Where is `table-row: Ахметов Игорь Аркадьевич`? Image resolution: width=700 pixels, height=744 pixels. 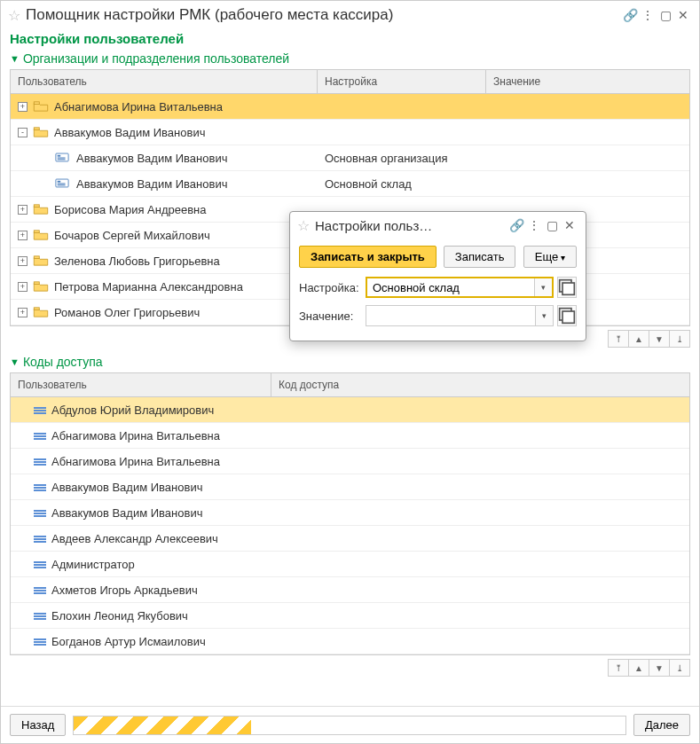 table-row: Ахметов Игорь Аркадьевич is located at coordinates (350, 591).